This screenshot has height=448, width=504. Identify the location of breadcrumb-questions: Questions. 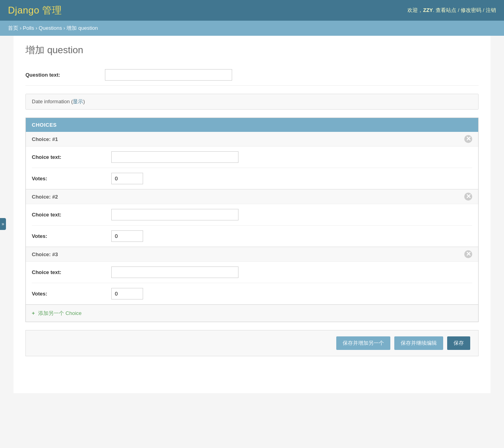
(50, 28).